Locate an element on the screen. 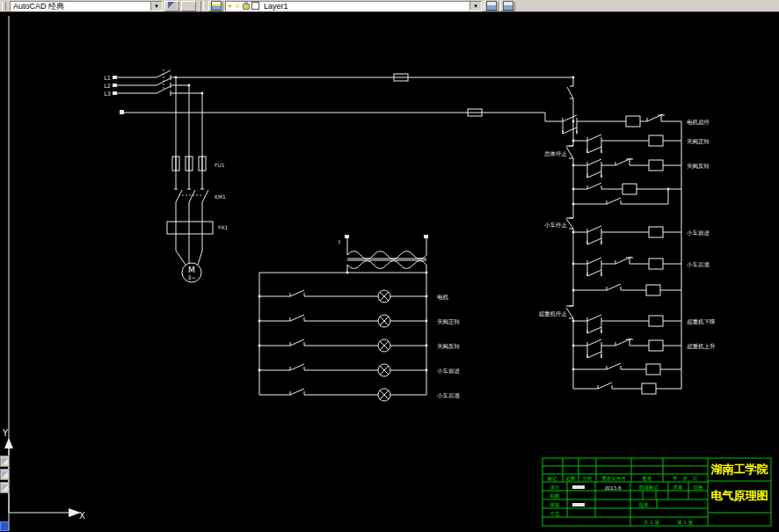 This screenshot has height=532, width=779. lamp-label-valve-reverse: 夹阀反转 is located at coordinates (448, 346).